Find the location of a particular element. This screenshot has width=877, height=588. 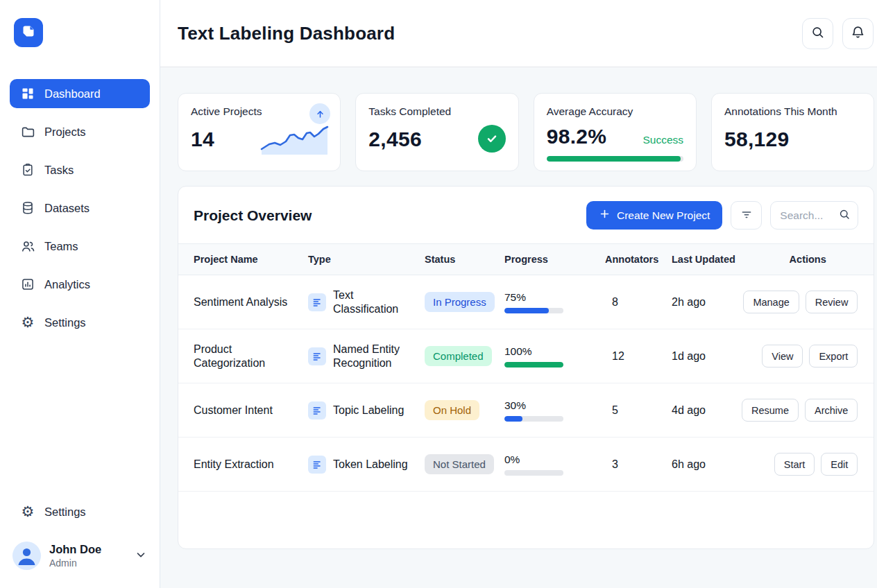

sidebar-nav: Dashboard Projects Tasks Datasets is located at coordinates (80, 208).